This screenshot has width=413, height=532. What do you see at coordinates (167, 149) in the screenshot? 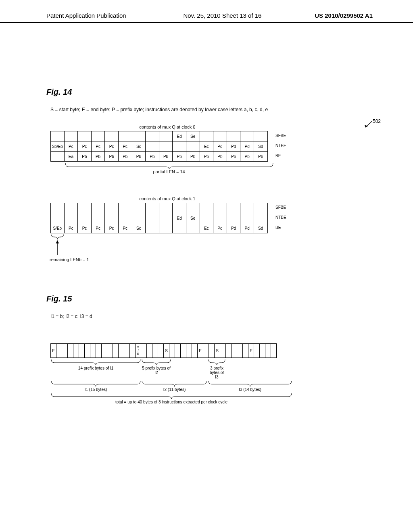
I see `mux-table-0-wrap: contents of mux Q at clock 0 SFBE NTBE B…` at bounding box center [167, 149].